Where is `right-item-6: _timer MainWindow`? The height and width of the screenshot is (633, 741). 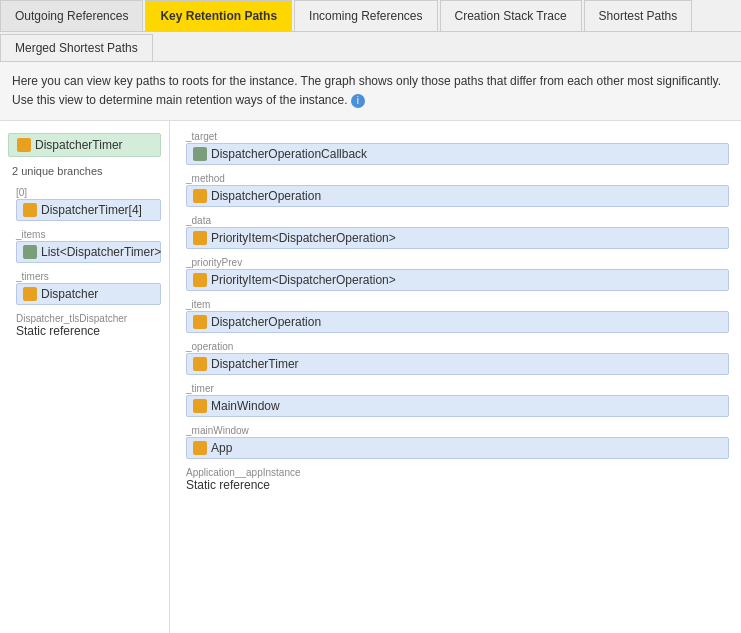
right-item-6: _timer MainWindow is located at coordinates (456, 402).